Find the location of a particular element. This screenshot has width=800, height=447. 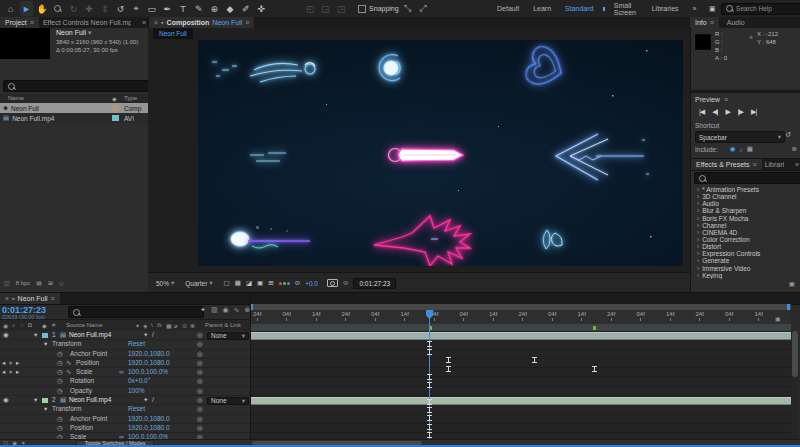

vscrollbar-handle is located at coordinates (795, 354).